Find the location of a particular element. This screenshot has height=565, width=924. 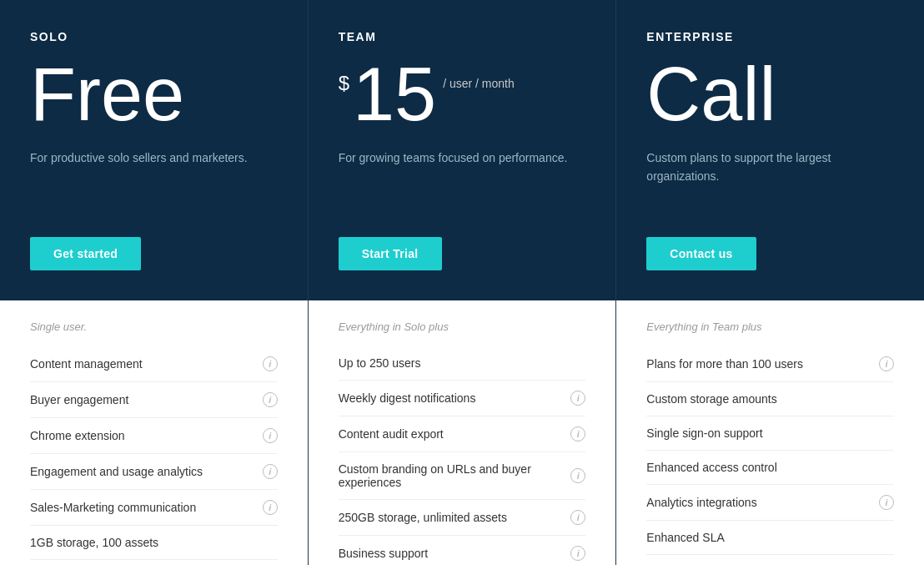

feature-text: 250GB storage, unlimited assets is located at coordinates (455, 517).